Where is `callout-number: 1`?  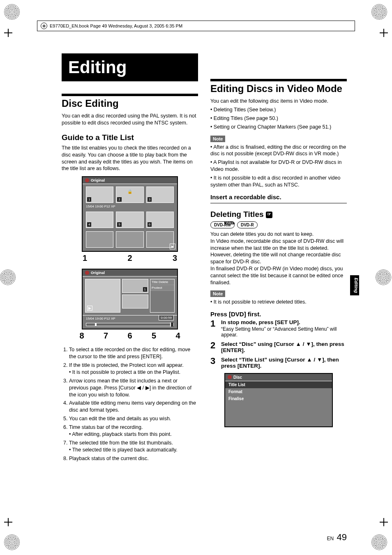 callout-number: 1 is located at coordinates (85, 258).